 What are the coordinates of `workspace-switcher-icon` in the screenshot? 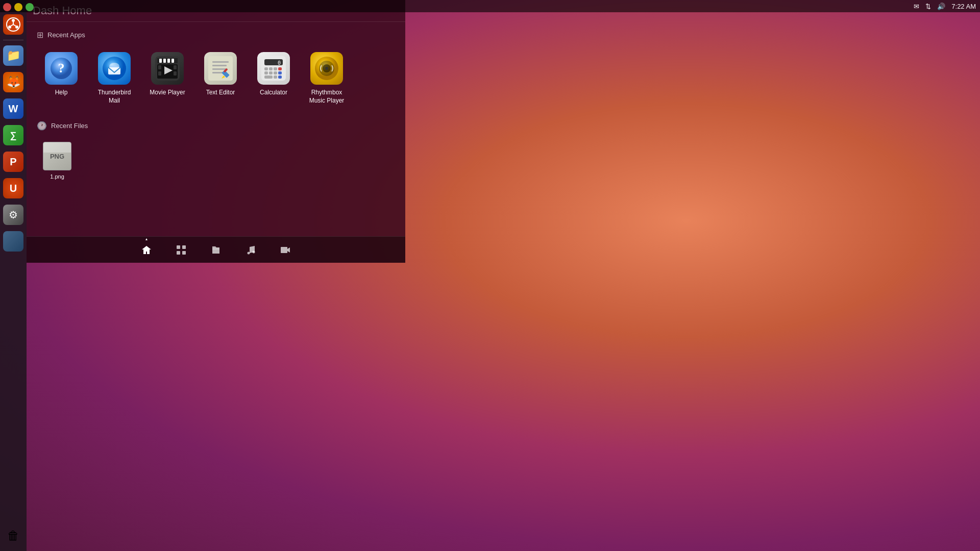 It's located at (13, 241).